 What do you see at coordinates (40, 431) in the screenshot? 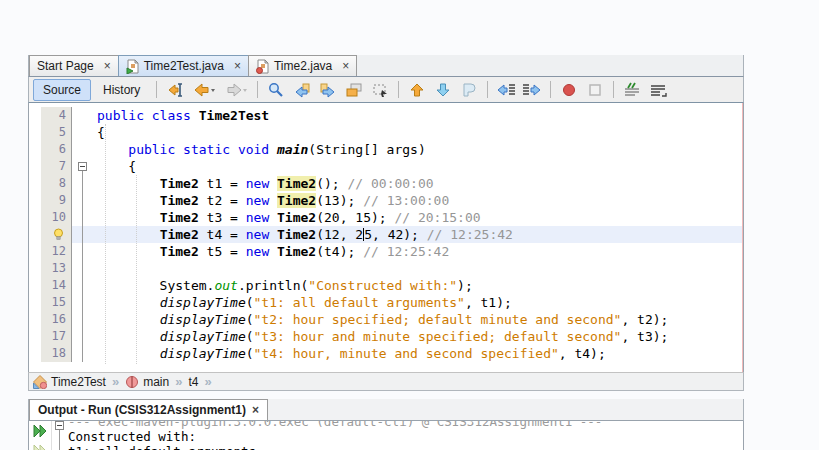
I see `rerun-button` at bounding box center [40, 431].